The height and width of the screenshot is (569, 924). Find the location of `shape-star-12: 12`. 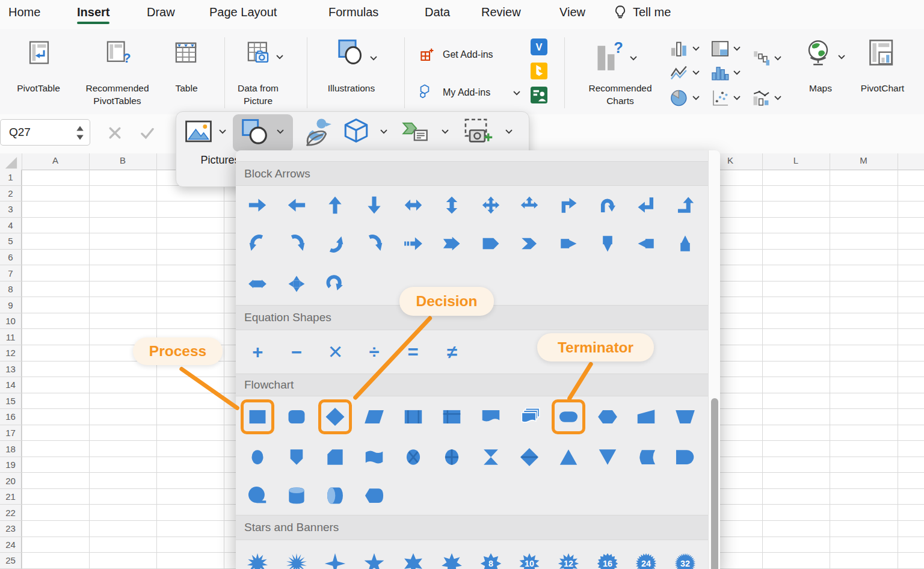

shape-star-12: 12 is located at coordinates (569, 558).